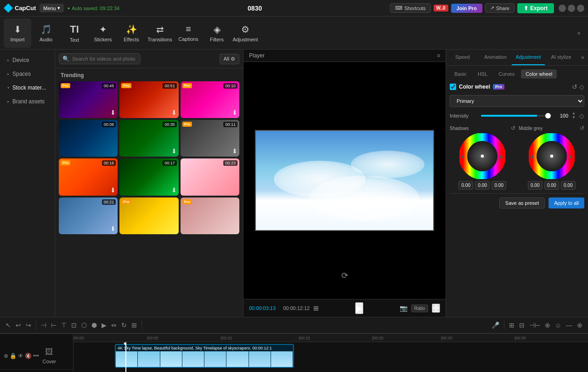  Describe the element at coordinates (18, 325) in the screenshot. I see `undo-button: ↩` at that location.